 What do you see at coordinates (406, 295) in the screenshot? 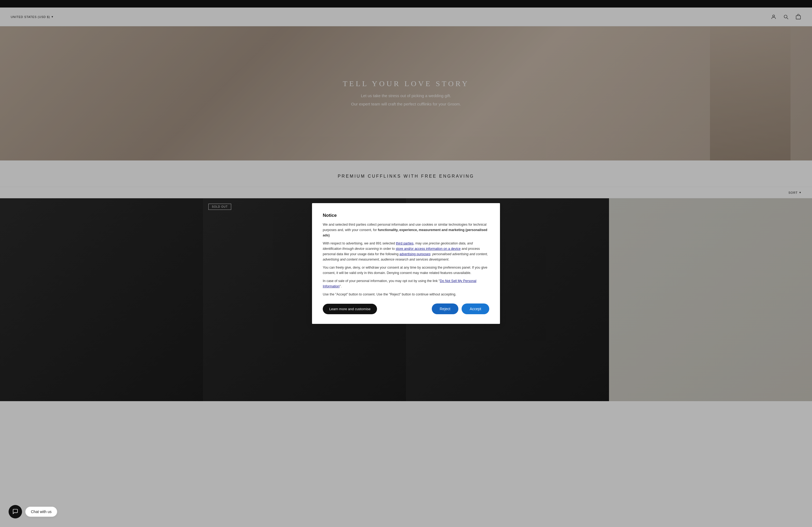
I see `notice-line5: Use the "Accept" button to consent. Use …` at bounding box center [406, 295].